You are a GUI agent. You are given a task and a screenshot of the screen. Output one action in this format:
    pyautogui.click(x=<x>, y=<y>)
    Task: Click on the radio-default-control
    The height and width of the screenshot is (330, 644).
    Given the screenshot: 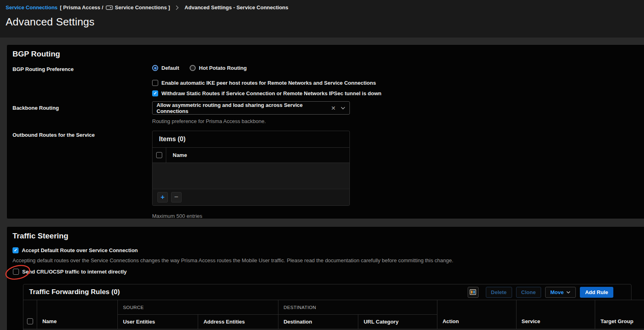 What is the action you would take?
    pyautogui.click(x=155, y=68)
    